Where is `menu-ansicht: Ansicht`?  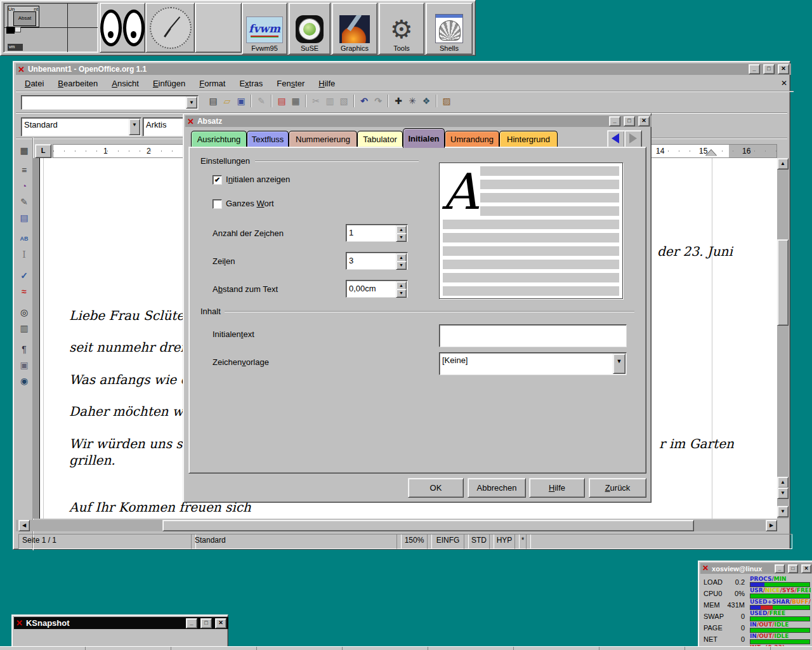
menu-ansicht: Ansicht is located at coordinates (126, 84).